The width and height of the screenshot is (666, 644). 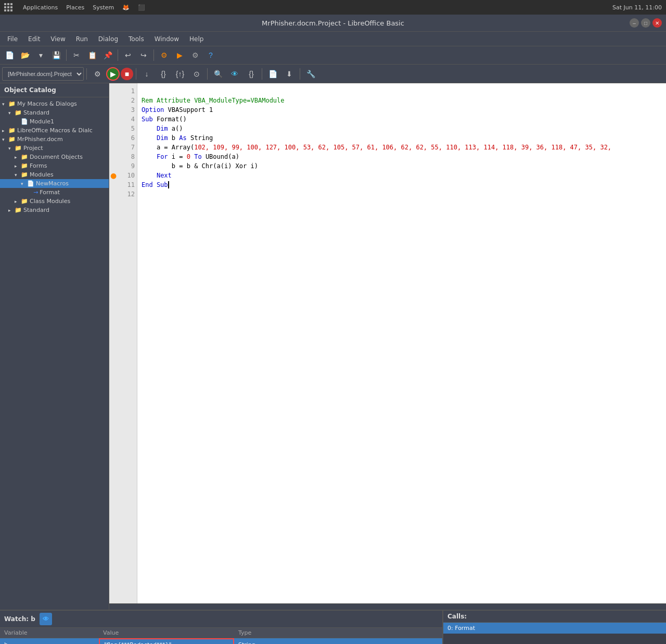 I want to click on code-line-8: b = b & Chr(a(i) Xor i), so click(x=200, y=166).